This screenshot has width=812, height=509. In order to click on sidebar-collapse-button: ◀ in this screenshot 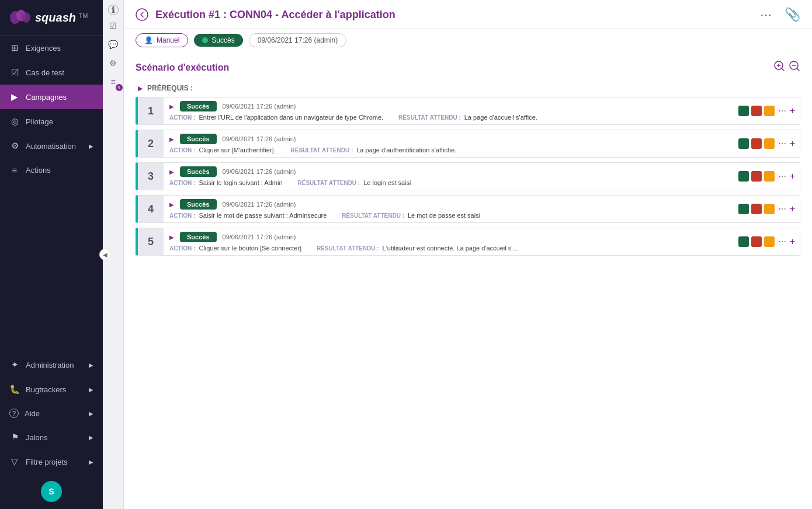, I will do `click(105, 254)`.